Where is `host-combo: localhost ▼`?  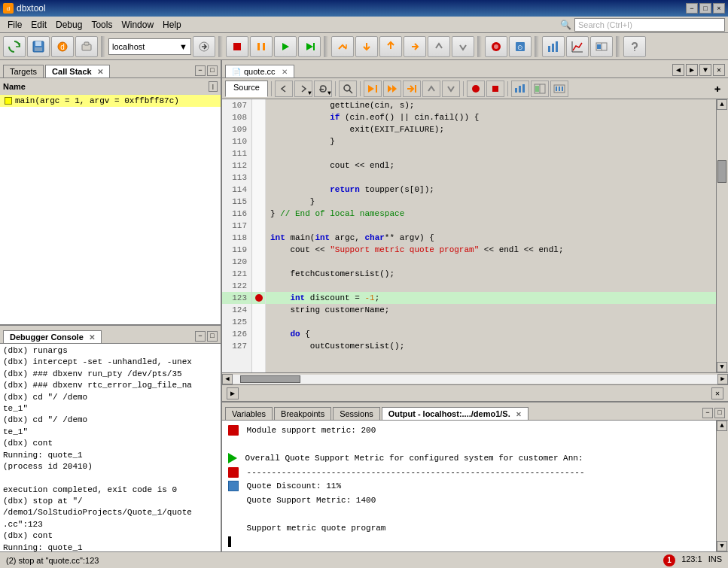 host-combo: localhost ▼ is located at coordinates (150, 47).